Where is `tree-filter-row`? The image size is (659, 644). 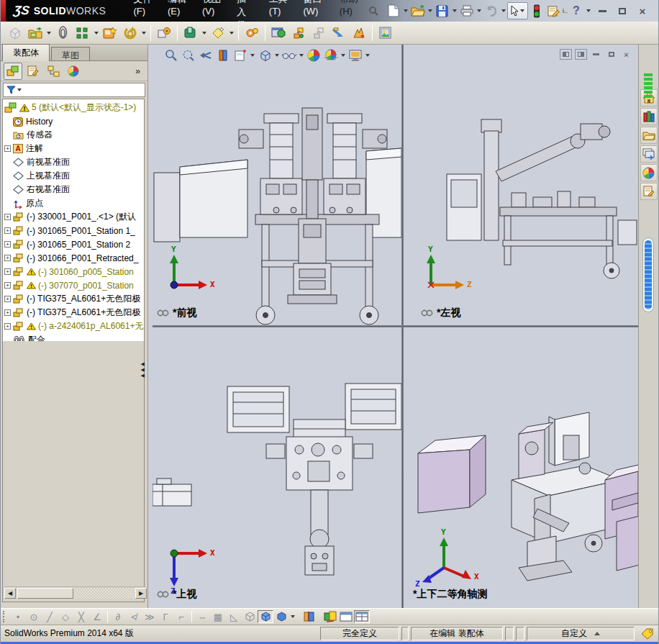
tree-filter-row is located at coordinates (74, 90).